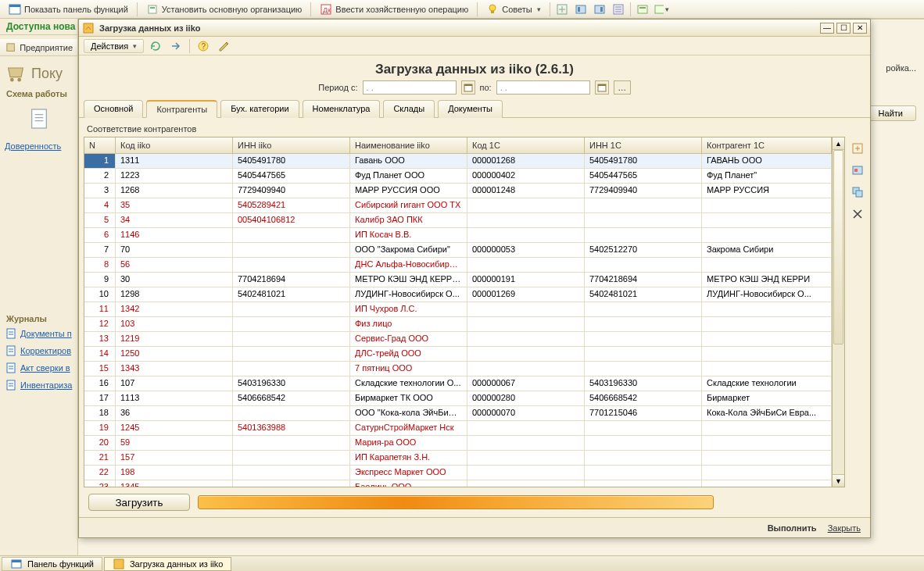 This screenshot has width=924, height=571. I want to click on table-row: 1711135406668542Бирмаркет ТК ООО00000028…, so click(458, 398).